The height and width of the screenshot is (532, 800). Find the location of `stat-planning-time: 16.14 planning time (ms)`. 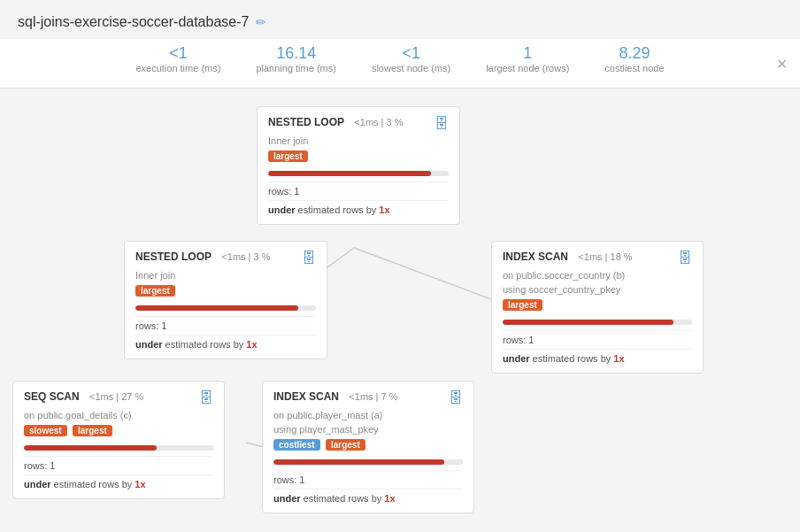

stat-planning-time: 16.14 planning time (ms) is located at coordinates (296, 58).